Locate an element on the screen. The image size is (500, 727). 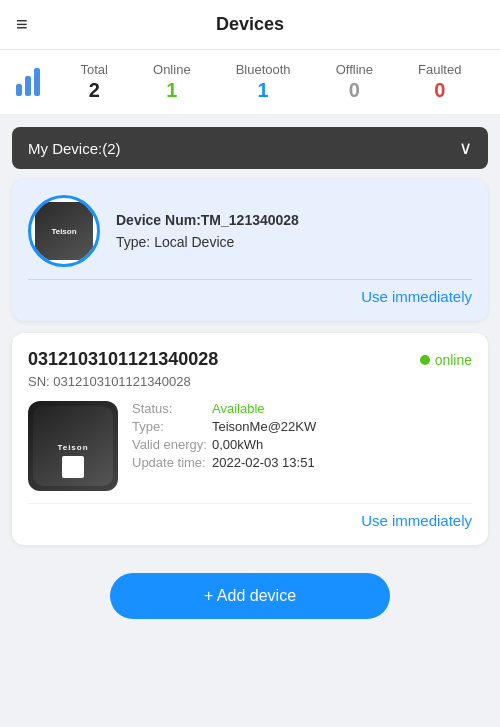
add-device-button: + Add device is located at coordinates (250, 596).